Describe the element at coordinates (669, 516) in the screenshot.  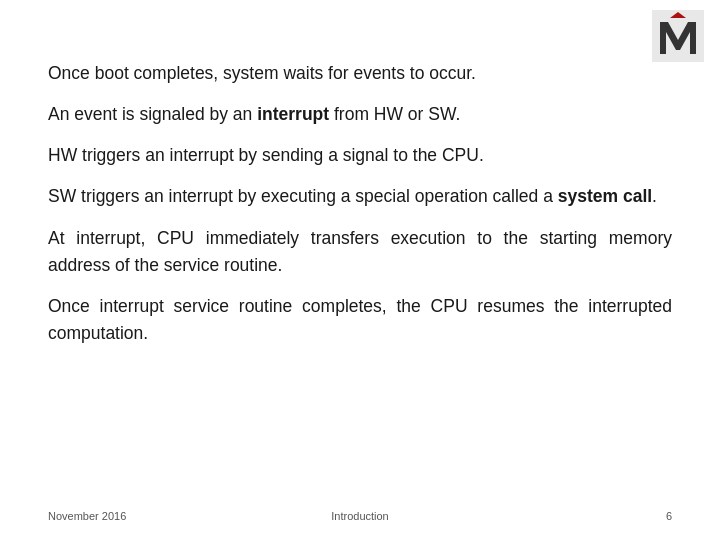
I see `footer-right: 6` at that location.